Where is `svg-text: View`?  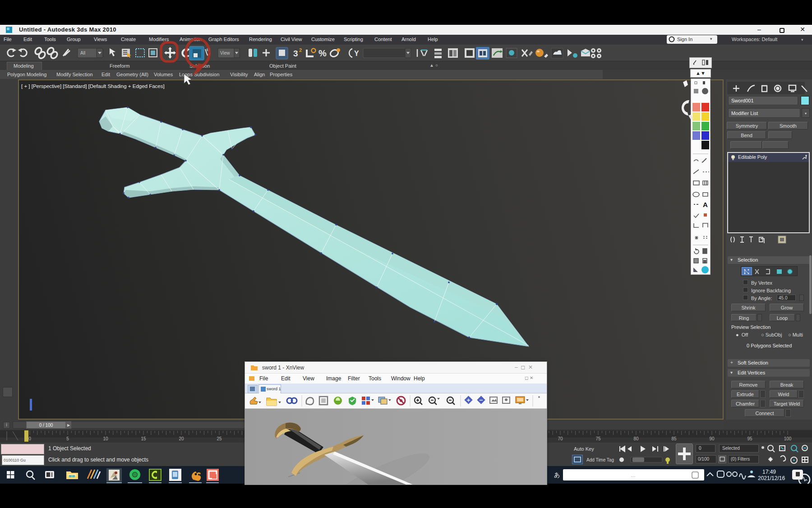 svg-text: View is located at coordinates (225, 53).